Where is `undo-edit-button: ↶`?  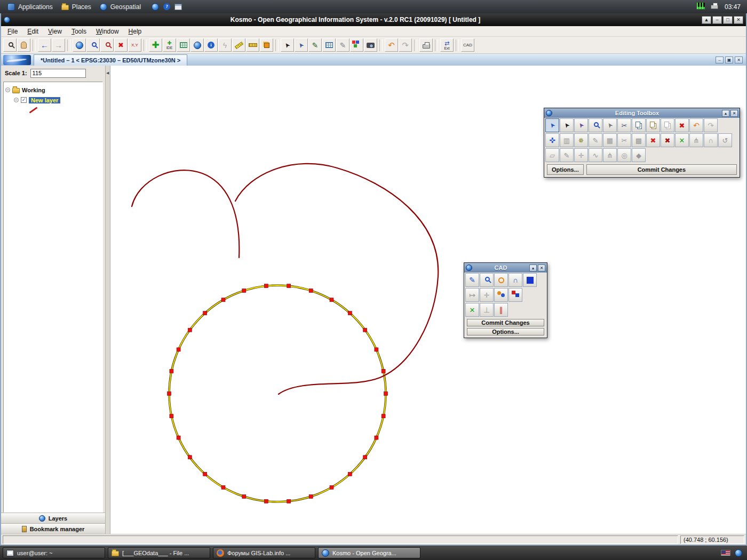 undo-edit-button: ↶ is located at coordinates (696, 125).